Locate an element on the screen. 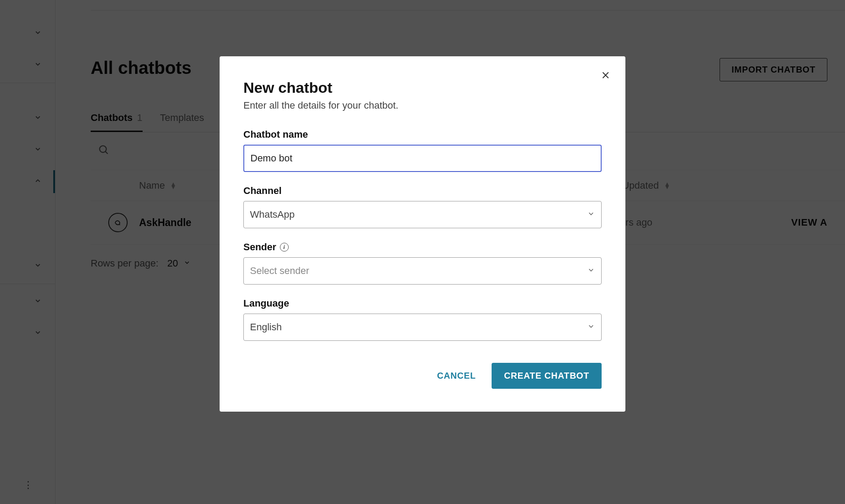 This screenshot has width=845, height=504. dialog-subtitle: Enter all the details for your chatbot. is located at coordinates (422, 106).